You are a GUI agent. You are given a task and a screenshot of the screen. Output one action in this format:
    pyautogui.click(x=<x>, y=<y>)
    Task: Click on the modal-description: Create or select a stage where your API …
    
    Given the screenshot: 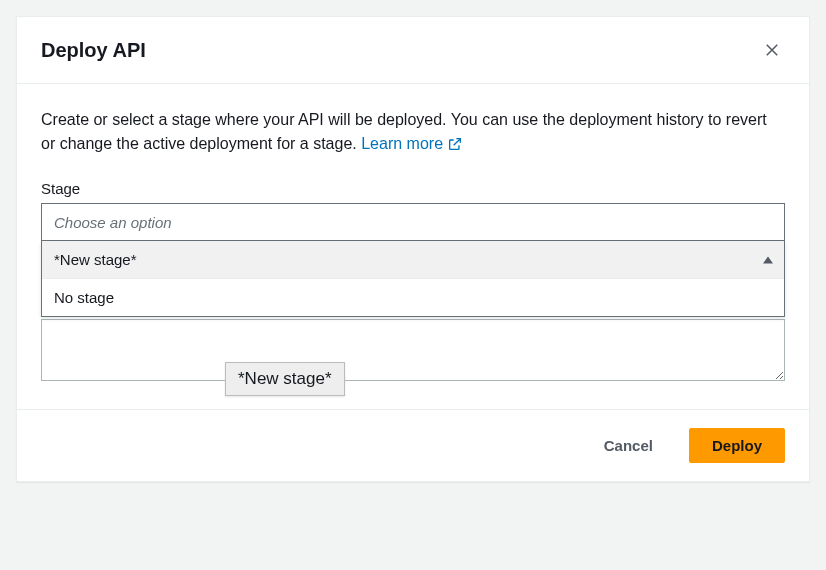 What is the action you would take?
    pyautogui.click(x=413, y=132)
    